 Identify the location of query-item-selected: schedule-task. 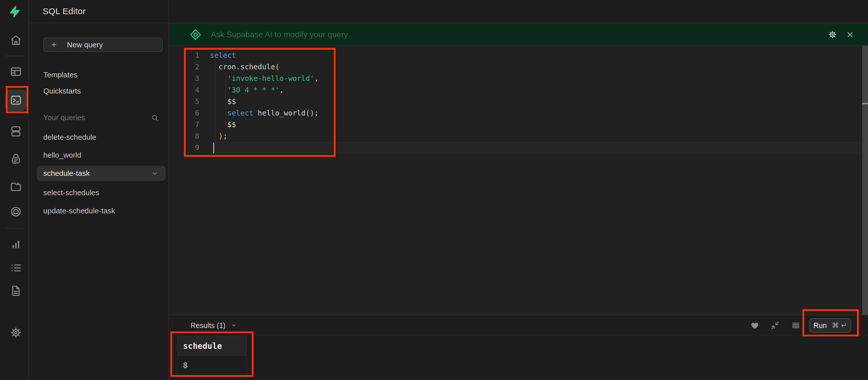
(101, 173).